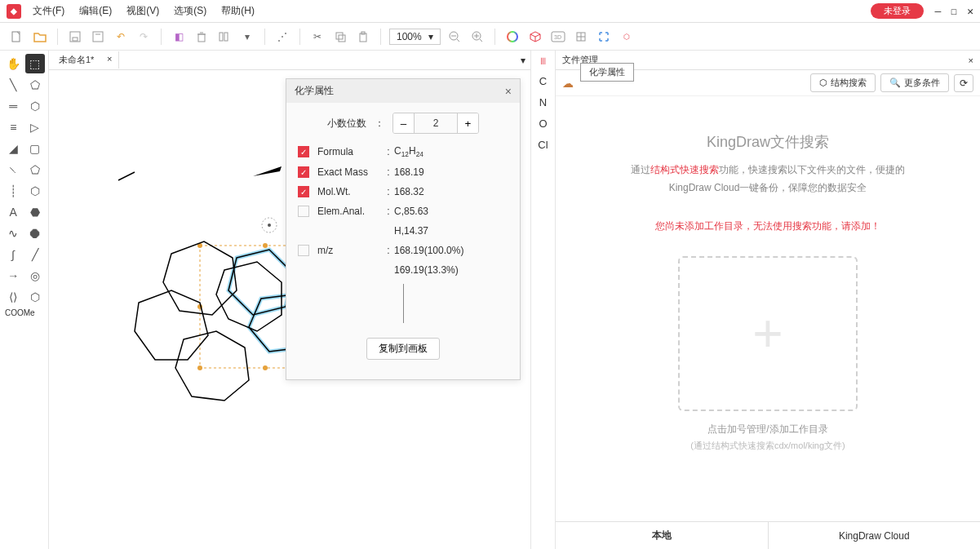 The height and width of the screenshot is (549, 980). Describe the element at coordinates (24, 313) in the screenshot. I see `coome-label: COOMe` at that location.